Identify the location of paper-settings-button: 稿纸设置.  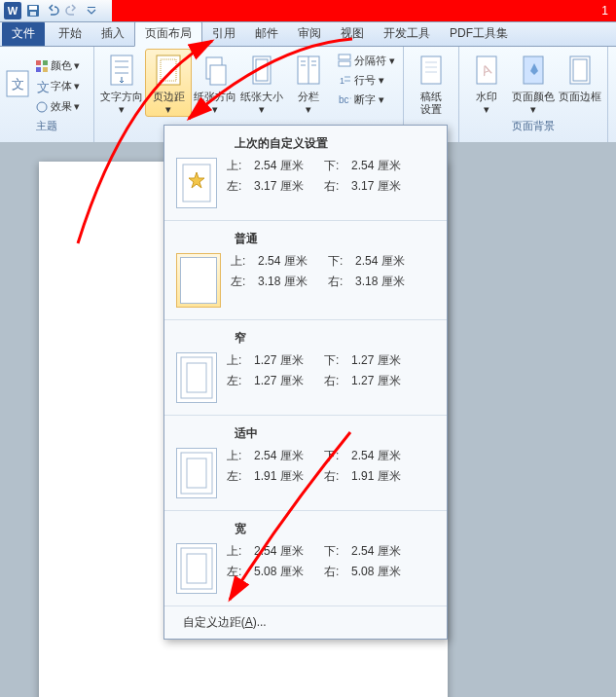
(431, 83).